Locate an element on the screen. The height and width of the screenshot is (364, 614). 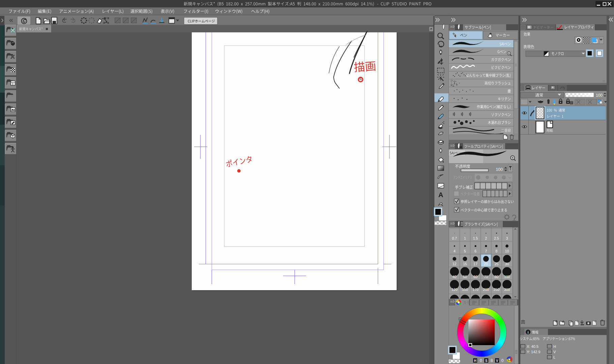
svg-text: 20 is located at coordinates (486, 264).